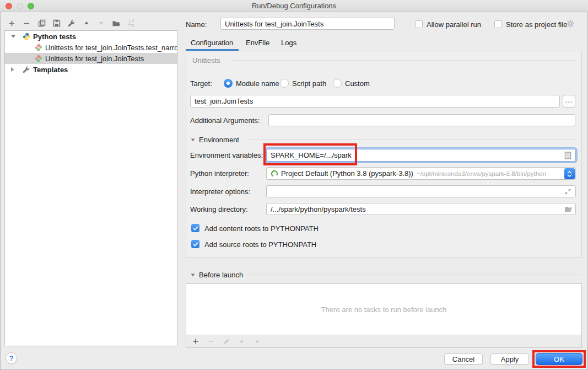 This screenshot has width=588, height=370. Describe the element at coordinates (201, 84) in the screenshot. I see `target-label: Target:` at that location.